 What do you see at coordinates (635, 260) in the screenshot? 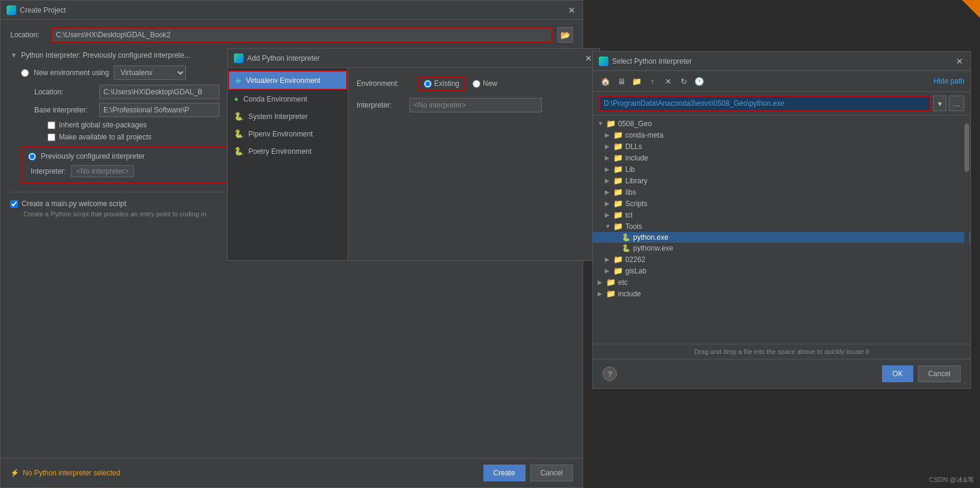
I see `tree-item-label: 02262` at bounding box center [635, 260].